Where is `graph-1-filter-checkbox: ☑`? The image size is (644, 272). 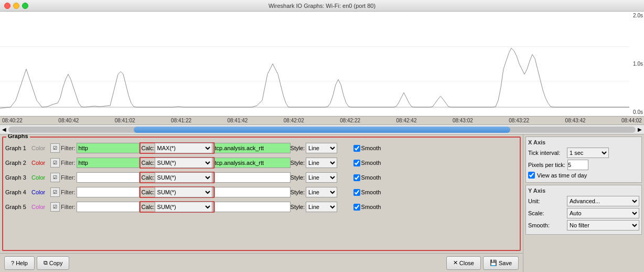
graph-1-filter-checkbox: ☑ is located at coordinates (55, 148).